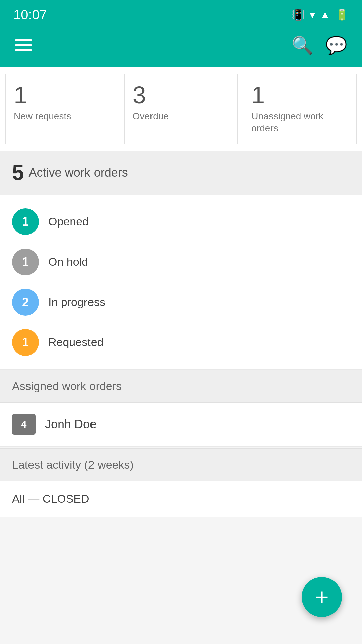  I want to click on status-icons: 📳 ▾ ▲ 🔋, so click(320, 15).